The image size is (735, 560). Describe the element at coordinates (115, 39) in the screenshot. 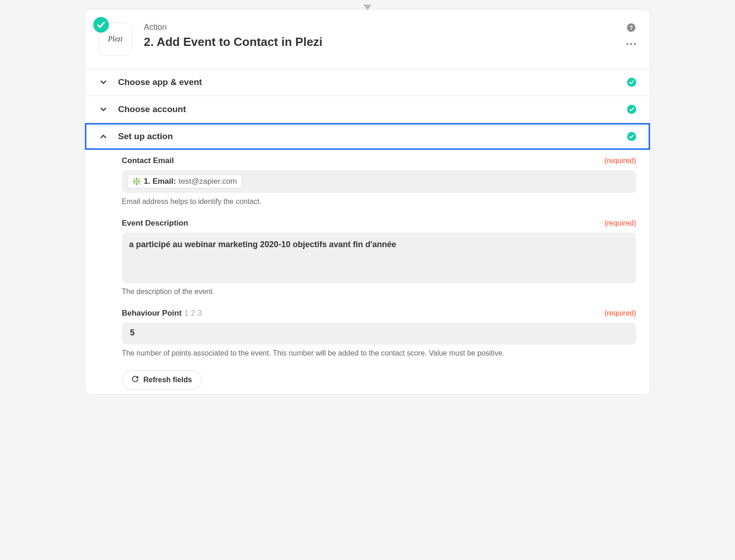

I see `app-icon-wrapper: Plezi` at that location.